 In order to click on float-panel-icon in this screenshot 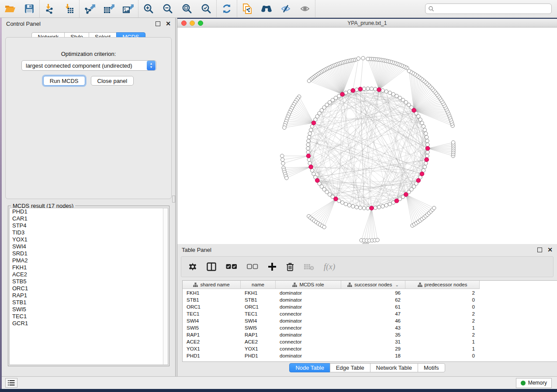, I will do `click(158, 24)`.